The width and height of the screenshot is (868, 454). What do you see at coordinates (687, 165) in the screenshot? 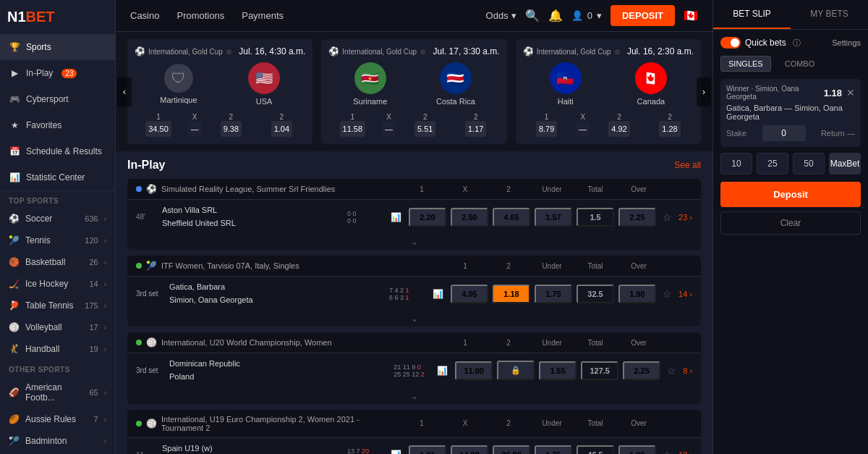
I see `see-all-link: See all` at bounding box center [687, 165].